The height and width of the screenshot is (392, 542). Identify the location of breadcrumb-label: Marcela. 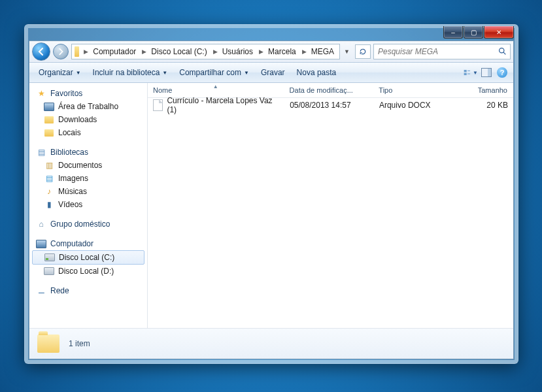
(282, 52).